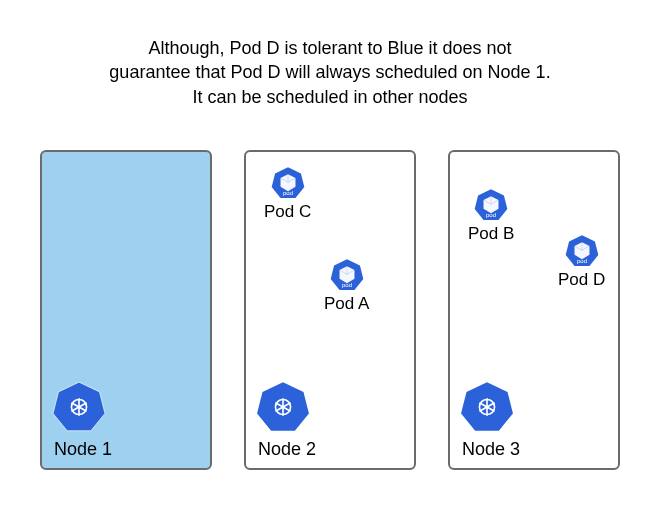 This screenshot has width=660, height=520. Describe the element at coordinates (346, 286) in the screenshot. I see `pod-a: pod Pod A` at that location.